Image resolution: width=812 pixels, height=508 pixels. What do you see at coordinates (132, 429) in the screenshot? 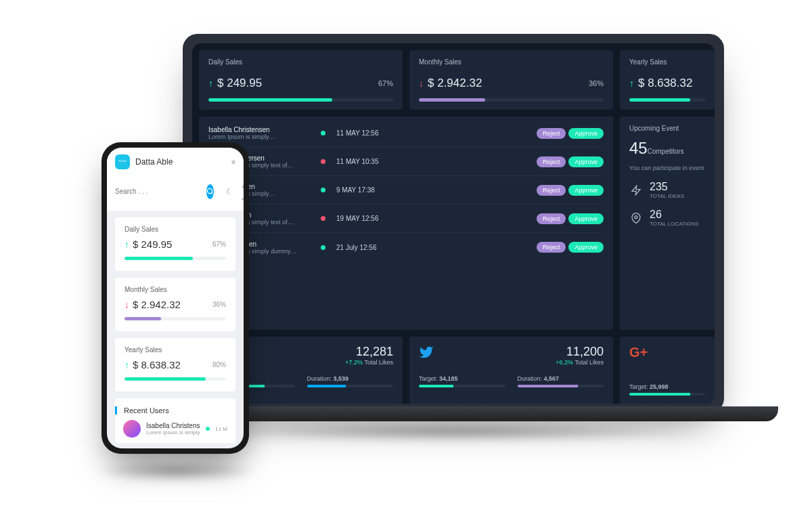
I see `avatar` at bounding box center [132, 429].